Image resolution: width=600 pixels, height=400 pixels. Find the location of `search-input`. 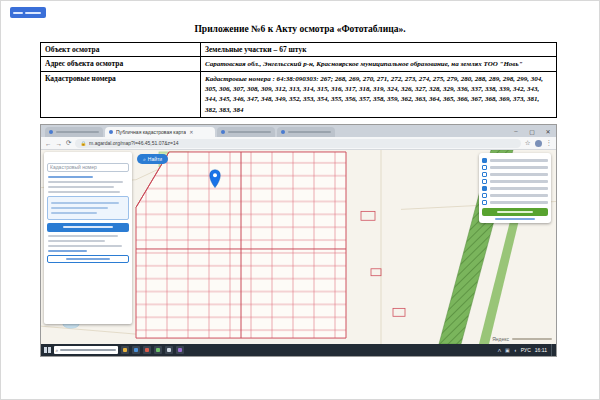

search-input is located at coordinates (88, 168).